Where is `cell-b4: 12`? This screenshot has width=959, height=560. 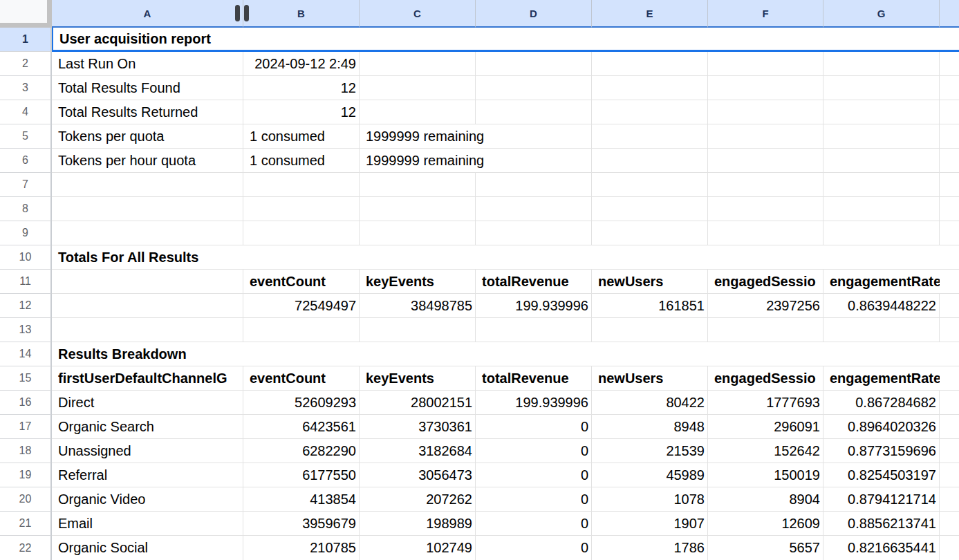 cell-b4: 12 is located at coordinates (301, 112).